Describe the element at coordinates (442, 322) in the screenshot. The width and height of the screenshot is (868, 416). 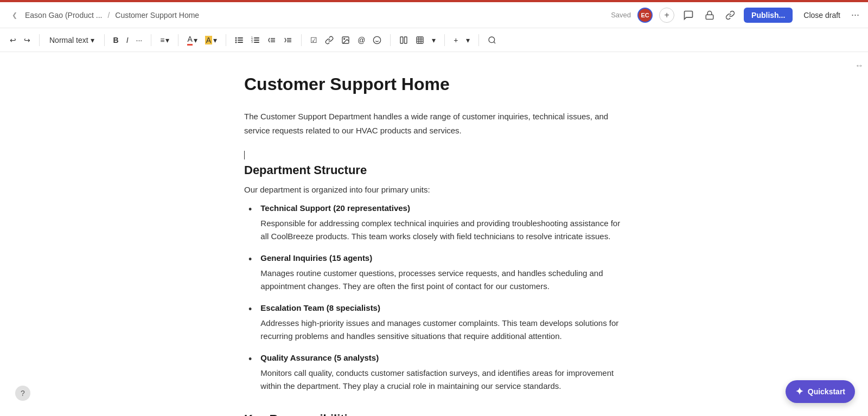
I see `list-item-content: Escalation Team (8 specialists) Addresse…` at that location.